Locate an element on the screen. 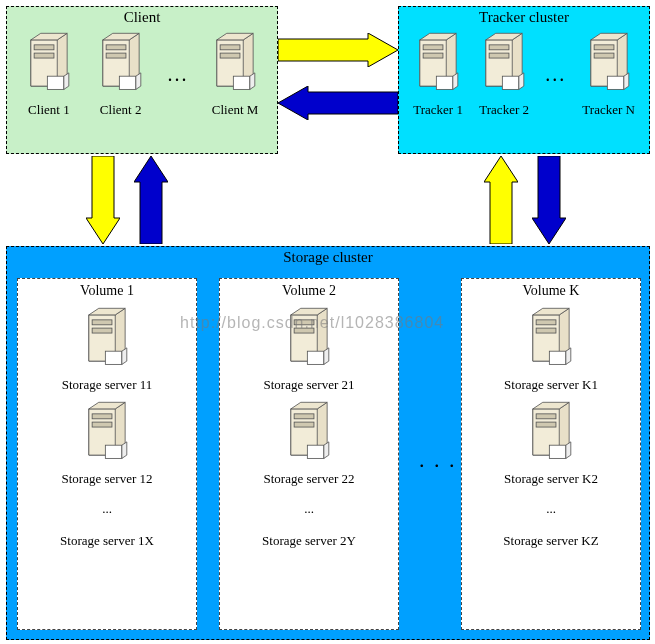 The image size is (655, 644). ellipsis: . . . is located at coordinates (438, 460).